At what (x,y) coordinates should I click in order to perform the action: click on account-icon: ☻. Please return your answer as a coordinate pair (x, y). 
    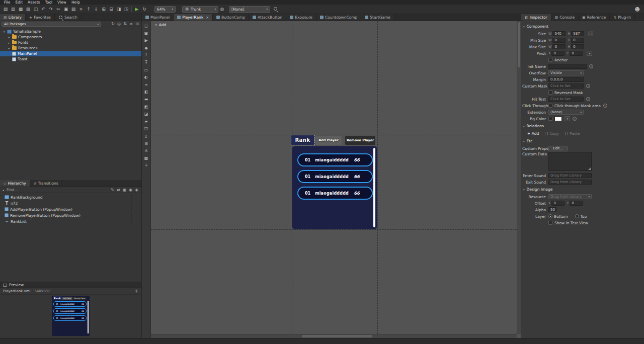
    Looking at the image, I should click on (637, 9).